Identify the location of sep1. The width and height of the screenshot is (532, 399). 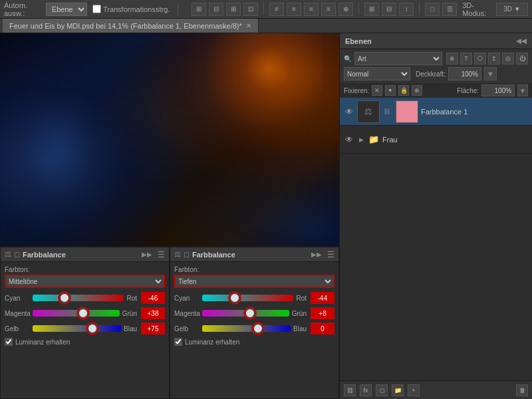
(178, 9).